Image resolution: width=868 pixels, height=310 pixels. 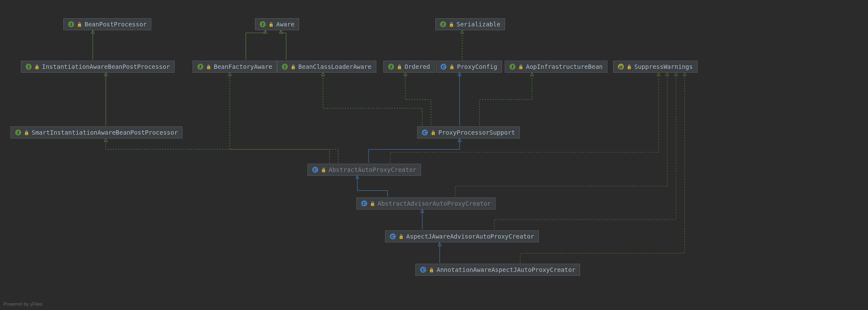 What do you see at coordinates (327, 67) in the screenshot?
I see `node-beanclassloaderaware: I 🔒 BeanClassLoaderAware` at bounding box center [327, 67].